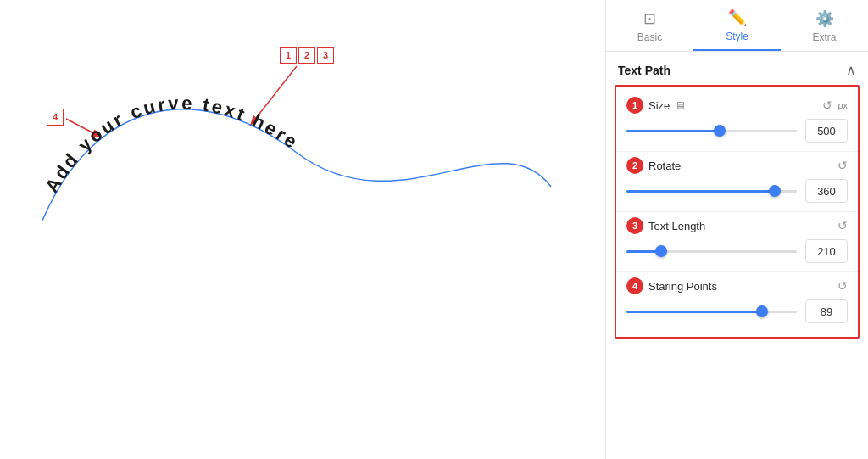 The height and width of the screenshot is (459, 868). I want to click on rotate-label-left: 2 Rotate, so click(654, 165).